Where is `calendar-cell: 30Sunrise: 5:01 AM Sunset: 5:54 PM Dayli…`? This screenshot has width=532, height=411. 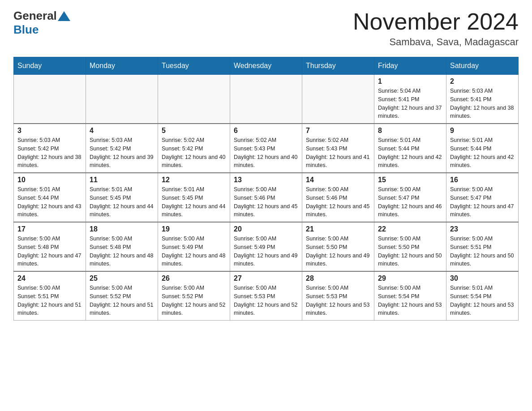 calendar-cell: 30Sunrise: 5:01 AM Sunset: 5:54 PM Dayli… is located at coordinates (483, 296).